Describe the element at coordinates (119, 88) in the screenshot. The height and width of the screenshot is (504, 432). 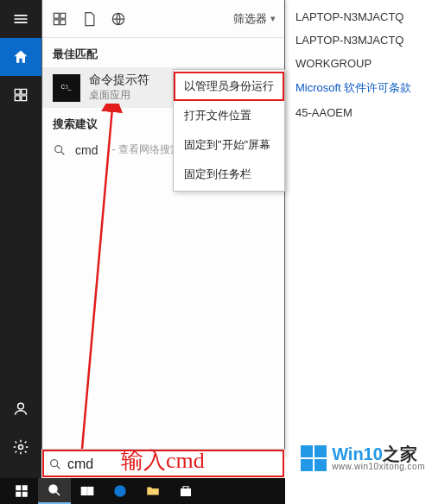
I see `best-match-texts: 命令提示符 桌面应用` at that location.